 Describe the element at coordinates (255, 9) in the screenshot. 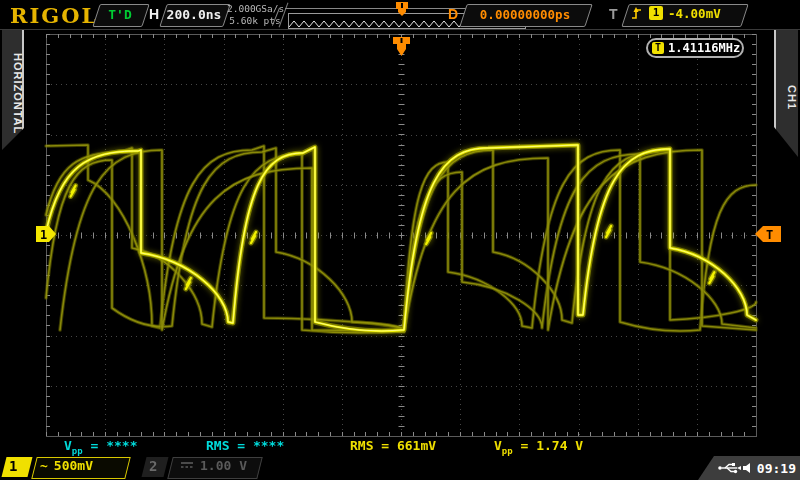

I see `sample-rate: 2.000GSa/s` at that location.